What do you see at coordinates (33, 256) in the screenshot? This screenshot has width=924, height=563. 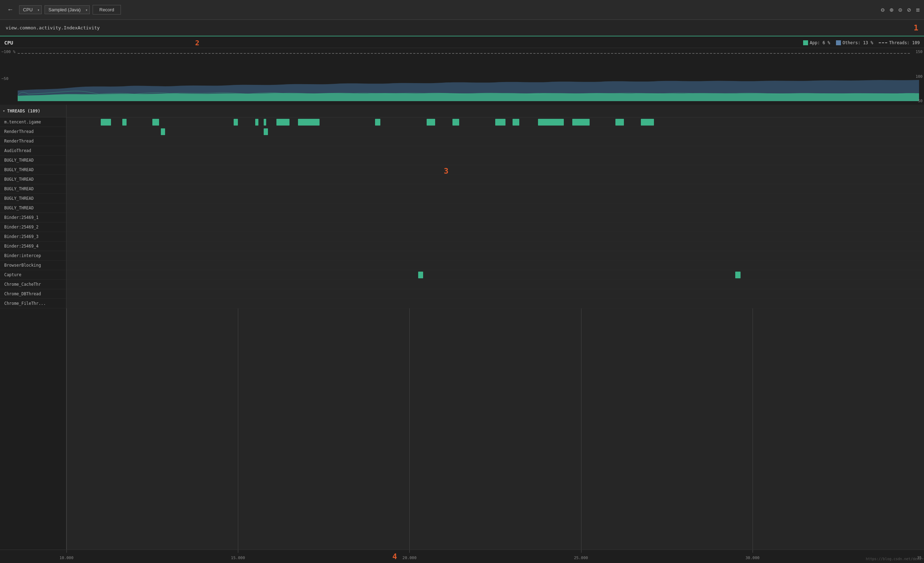 I see `thread-row-14: Binder:intercep` at bounding box center [33, 256].